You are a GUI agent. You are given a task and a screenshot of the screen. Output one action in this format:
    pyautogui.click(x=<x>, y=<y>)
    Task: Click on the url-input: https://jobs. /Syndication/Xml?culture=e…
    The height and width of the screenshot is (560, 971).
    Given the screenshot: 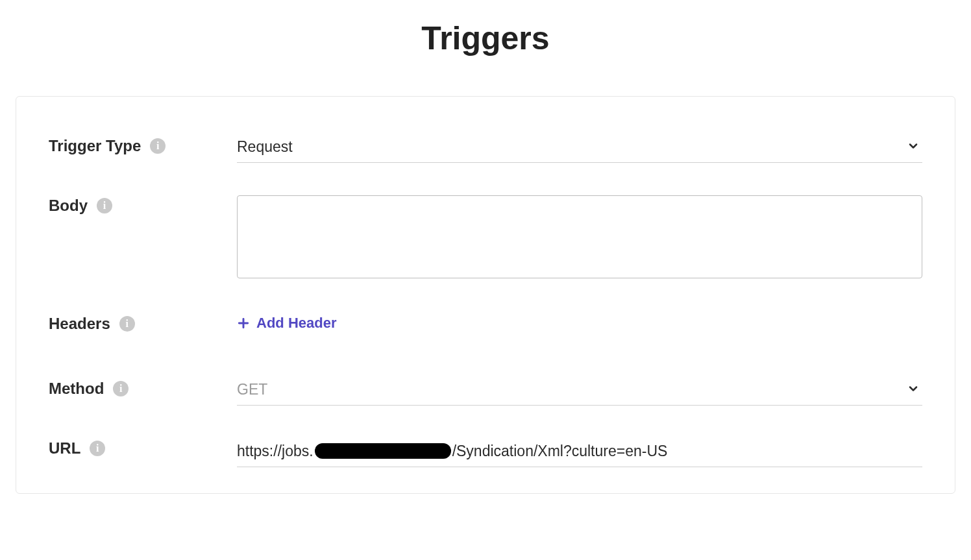 What is the action you would take?
    pyautogui.click(x=580, y=453)
    